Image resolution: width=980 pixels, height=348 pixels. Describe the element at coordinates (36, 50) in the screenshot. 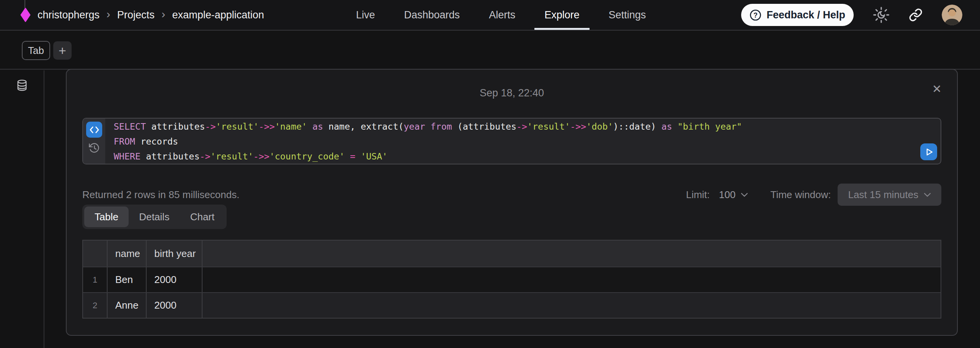

I see `tab-chip-label: Tab` at that location.